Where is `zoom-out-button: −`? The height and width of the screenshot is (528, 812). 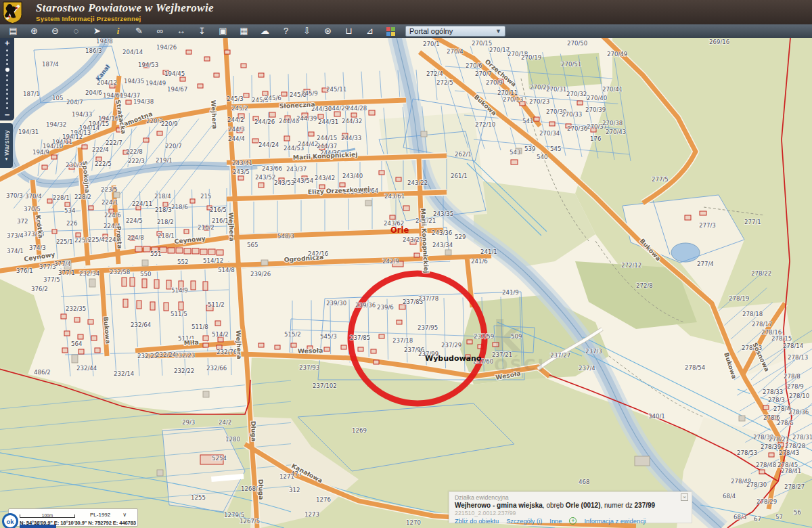
zoom-out-button: − is located at coordinates (7, 115).